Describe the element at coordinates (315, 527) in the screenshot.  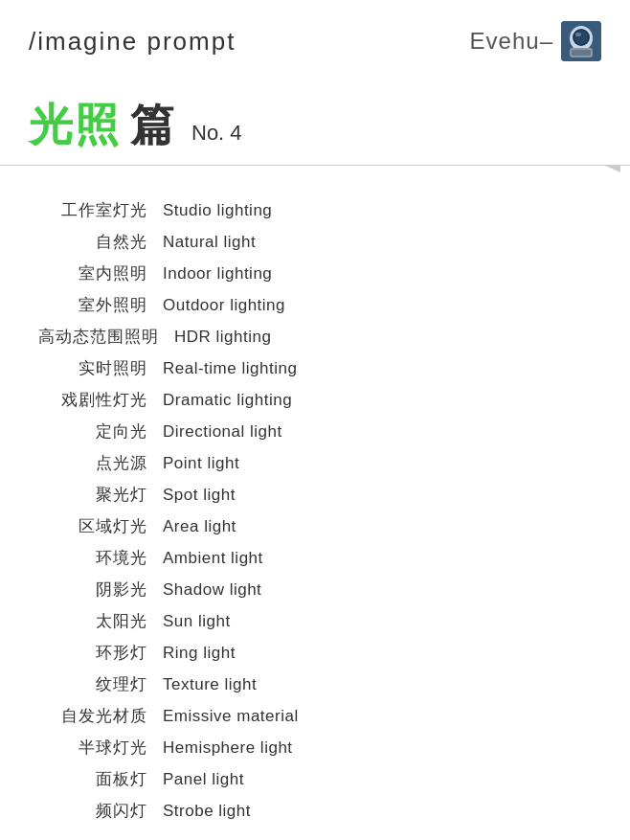
I see `list-item: 区域灯光Area light` at that location.